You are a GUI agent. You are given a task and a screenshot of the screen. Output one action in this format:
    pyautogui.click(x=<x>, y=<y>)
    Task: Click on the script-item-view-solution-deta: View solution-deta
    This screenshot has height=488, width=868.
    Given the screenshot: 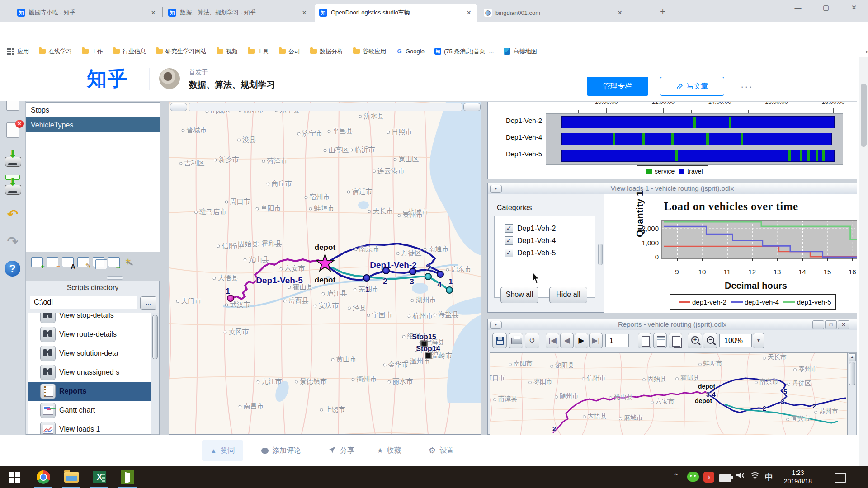 What is the action you would take?
    pyautogui.click(x=90, y=353)
    